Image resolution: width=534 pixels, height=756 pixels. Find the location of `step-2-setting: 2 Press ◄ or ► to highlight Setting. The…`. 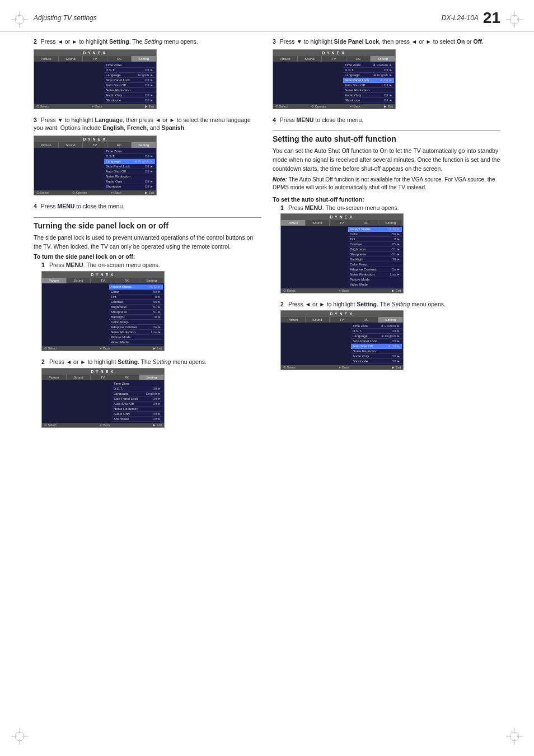

step-2-setting: 2 Press ◄ or ► to highlight Setting. The… is located at coordinates (148, 73).